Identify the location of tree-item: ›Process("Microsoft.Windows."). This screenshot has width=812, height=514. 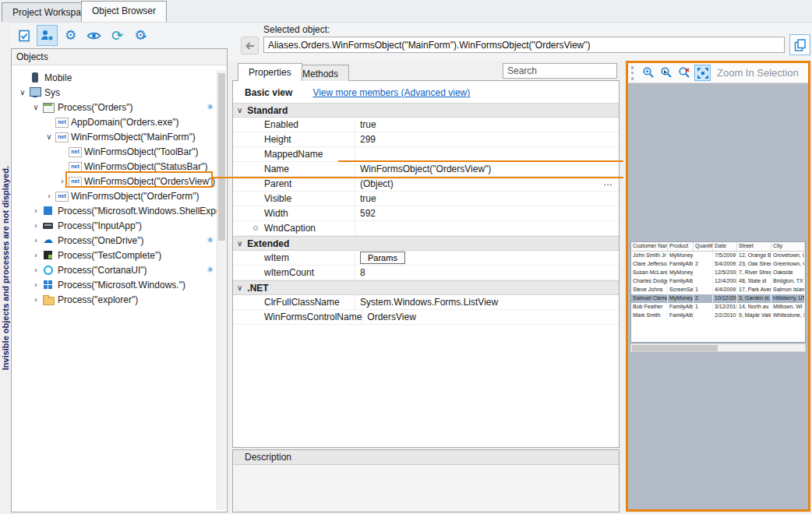
(114, 285).